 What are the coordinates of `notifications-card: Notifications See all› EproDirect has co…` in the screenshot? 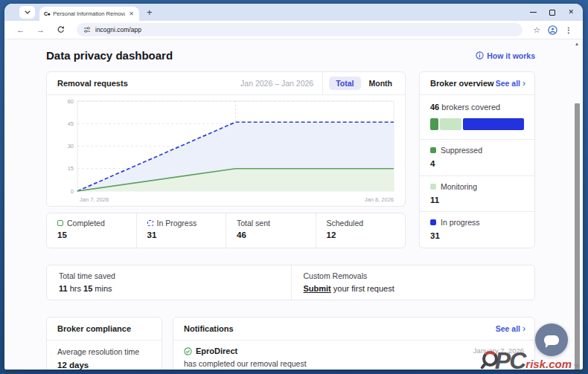 It's located at (354, 344).